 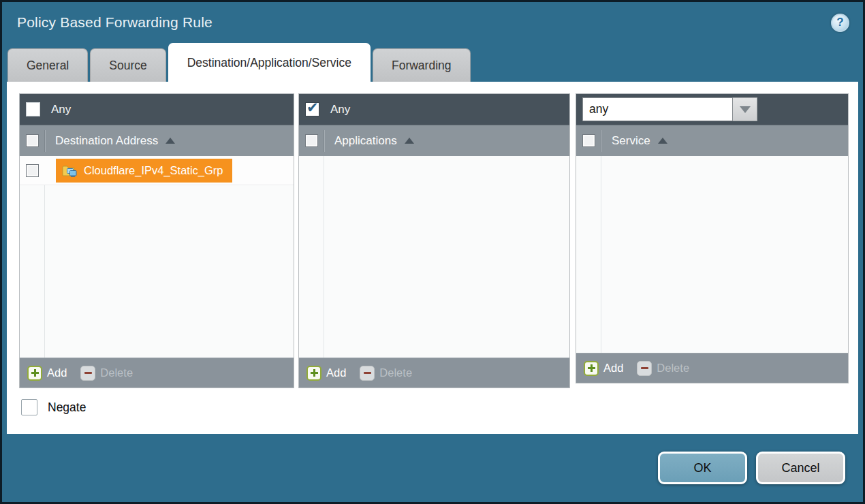 I want to click on dialog-footer: OK Cancel, so click(x=432, y=468).